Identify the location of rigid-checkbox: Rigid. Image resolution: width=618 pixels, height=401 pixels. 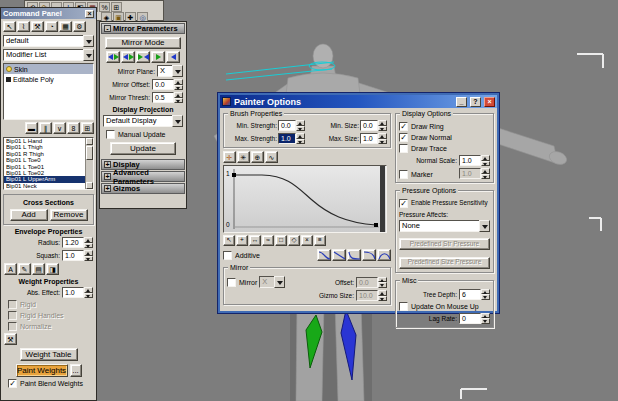
(52, 304).